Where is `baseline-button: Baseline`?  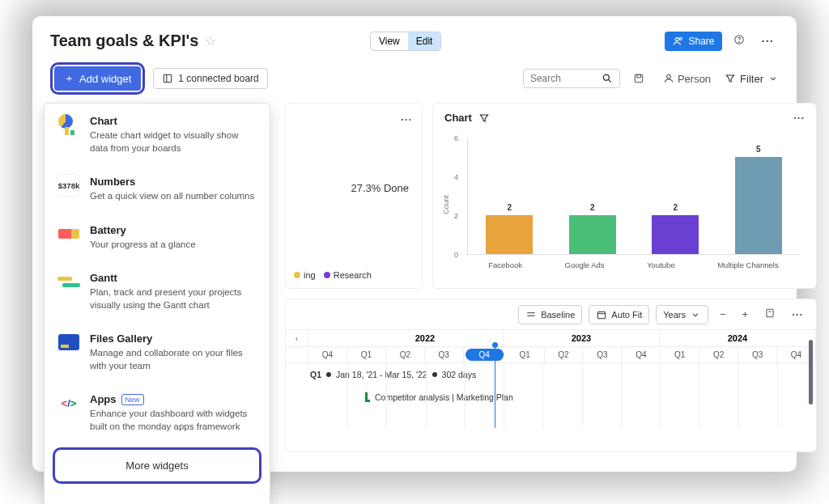
baseline-button: Baseline is located at coordinates (551, 315).